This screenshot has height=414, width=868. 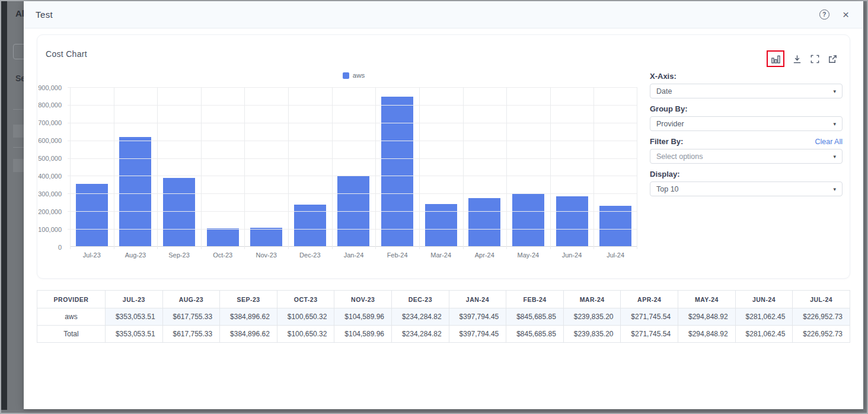 I want to click on x-tick-label: Dec-23, so click(x=310, y=255).